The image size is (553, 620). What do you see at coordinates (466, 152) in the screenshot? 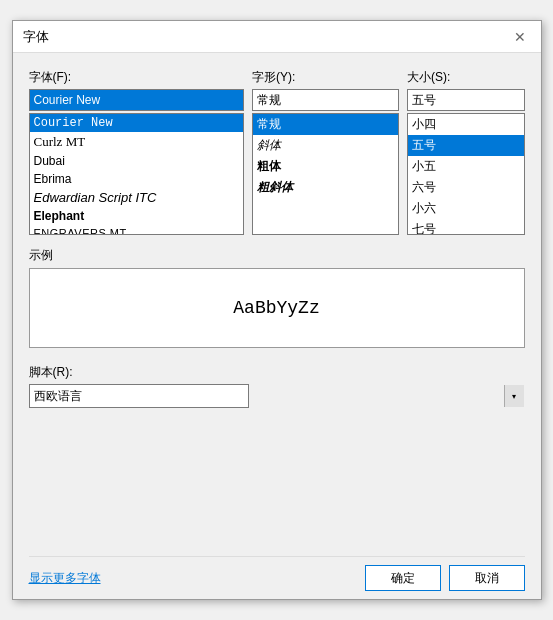
I see `size-column: 大小(S): 小四 五号 小五 六号 小六 七号 八号` at bounding box center [466, 152].